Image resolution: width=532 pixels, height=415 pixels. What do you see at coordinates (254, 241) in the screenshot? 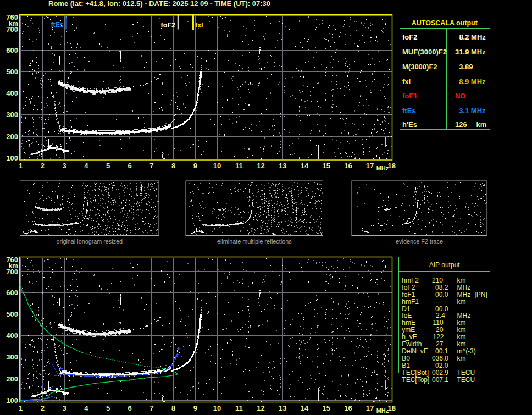
I see `svg-text: eliminate multiple reflections` at bounding box center [254, 241].